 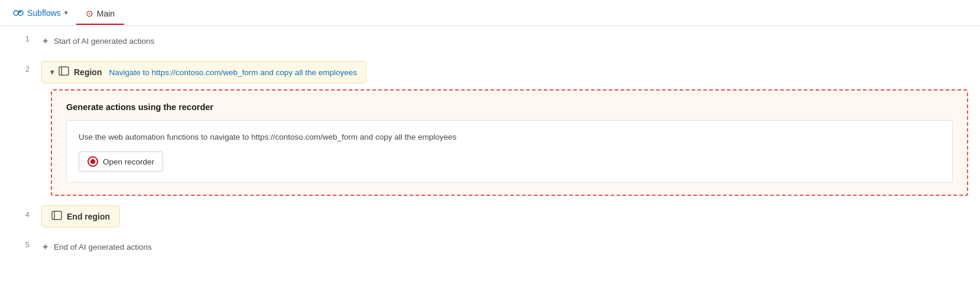 What do you see at coordinates (45, 247) in the screenshot?
I see `sparkle-icon-2: ✦` at bounding box center [45, 247].